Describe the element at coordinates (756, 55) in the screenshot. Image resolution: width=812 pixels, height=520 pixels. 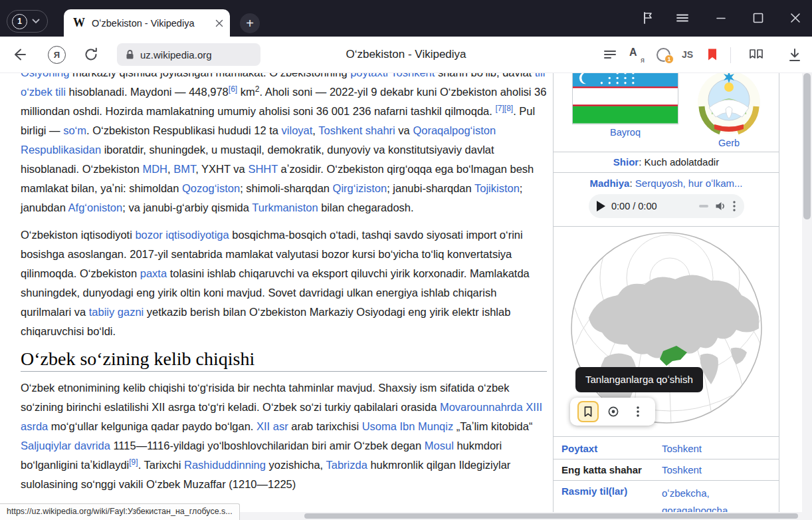
I see `collections-button` at that location.